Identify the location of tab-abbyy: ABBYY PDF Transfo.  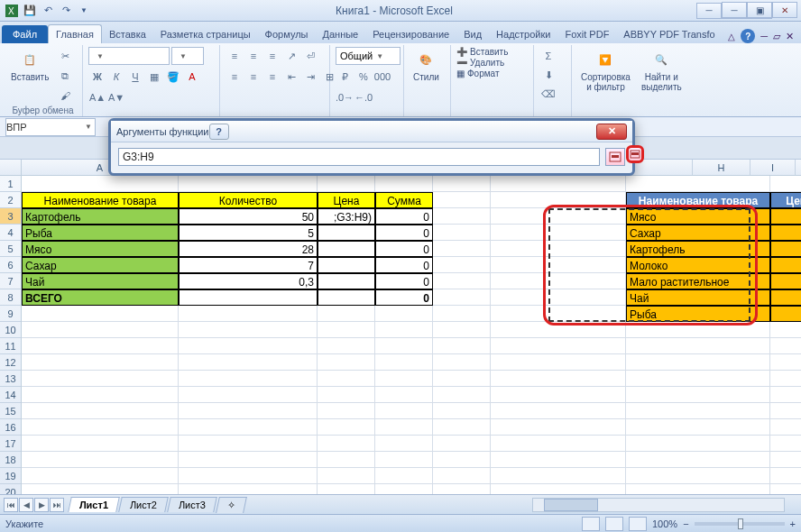
(669, 34).